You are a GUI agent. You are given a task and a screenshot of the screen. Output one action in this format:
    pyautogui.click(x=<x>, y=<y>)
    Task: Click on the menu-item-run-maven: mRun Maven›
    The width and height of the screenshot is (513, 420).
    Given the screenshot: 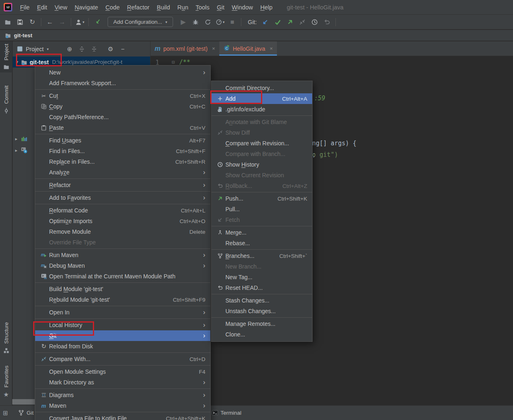 What is the action you would take?
    pyautogui.click(x=123, y=255)
    